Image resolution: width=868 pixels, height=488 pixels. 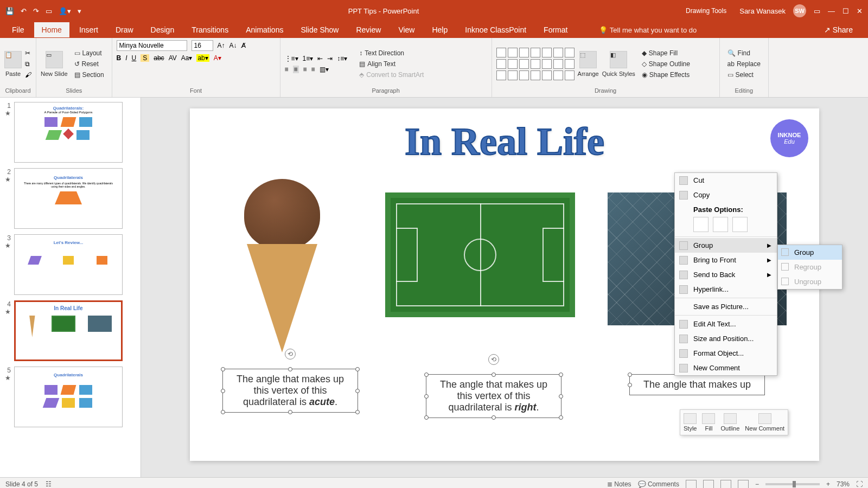 What do you see at coordinates (282, 266) in the screenshot?
I see `ice-cream-image` at bounding box center [282, 266].